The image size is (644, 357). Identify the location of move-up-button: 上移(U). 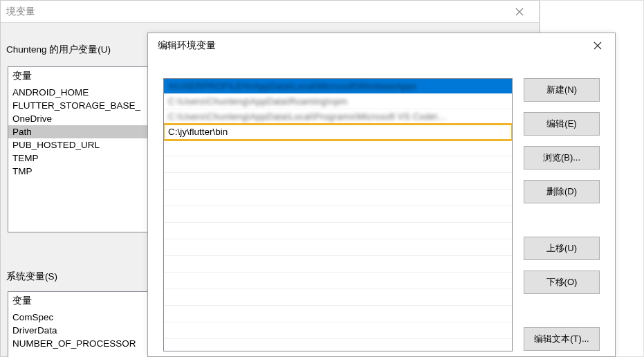
(562, 248).